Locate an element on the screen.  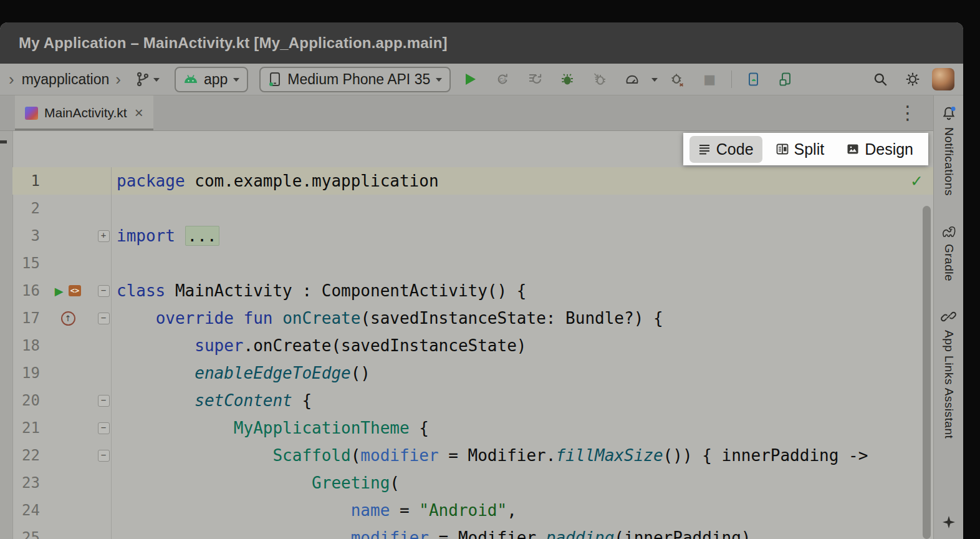
code-token: onCreate is located at coordinates (322, 318).